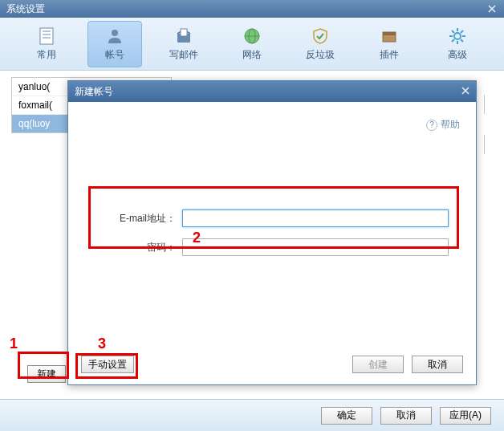 The image size is (504, 431). What do you see at coordinates (183, 44) in the screenshot?
I see `toolbar-compose: 写邮件` at bounding box center [183, 44].